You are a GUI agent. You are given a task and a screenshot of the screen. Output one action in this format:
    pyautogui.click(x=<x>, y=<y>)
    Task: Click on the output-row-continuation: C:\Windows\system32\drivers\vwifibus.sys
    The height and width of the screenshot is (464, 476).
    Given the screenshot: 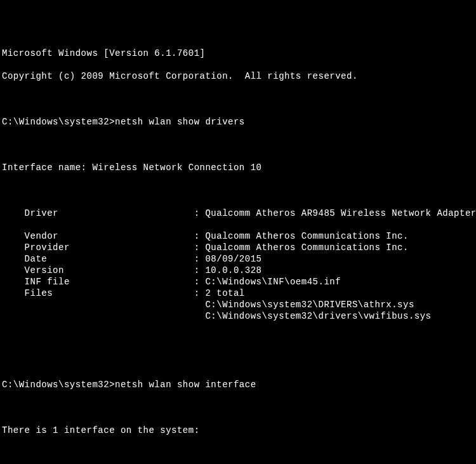 What is the action you would take?
    pyautogui.click(x=238, y=316)
    